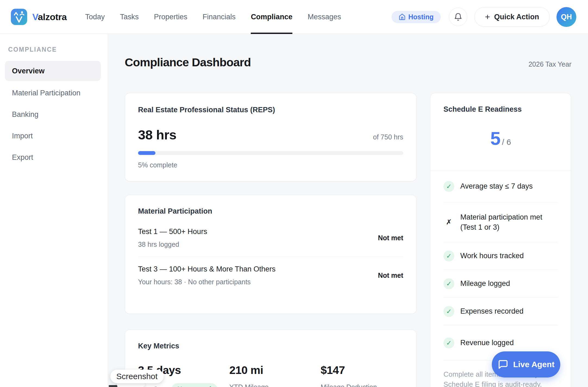 This screenshot has height=387, width=588. What do you see at coordinates (137, 376) in the screenshot?
I see `screenshot-tooltip-label: Screenshot` at bounding box center [137, 376].